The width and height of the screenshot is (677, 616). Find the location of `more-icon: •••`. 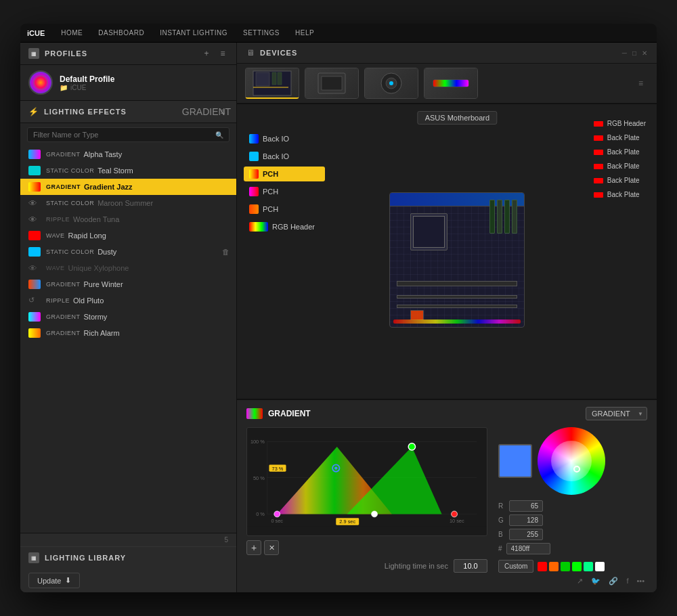

more-icon: ••• is located at coordinates (640, 581).